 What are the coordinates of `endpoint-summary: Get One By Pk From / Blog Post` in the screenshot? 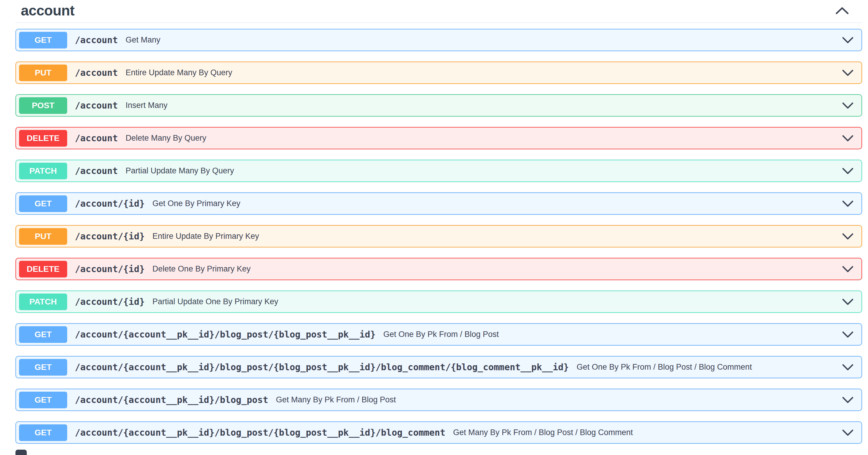 It's located at (610, 334).